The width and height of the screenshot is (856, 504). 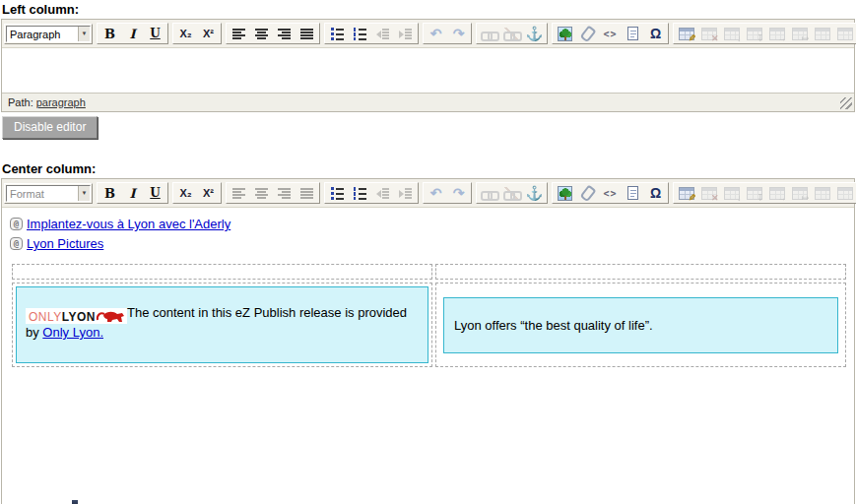 What do you see at coordinates (223, 315) in the screenshot?
I see `layout-column-left: ONLYLYONThe content in this eZ Publish r…` at bounding box center [223, 315].